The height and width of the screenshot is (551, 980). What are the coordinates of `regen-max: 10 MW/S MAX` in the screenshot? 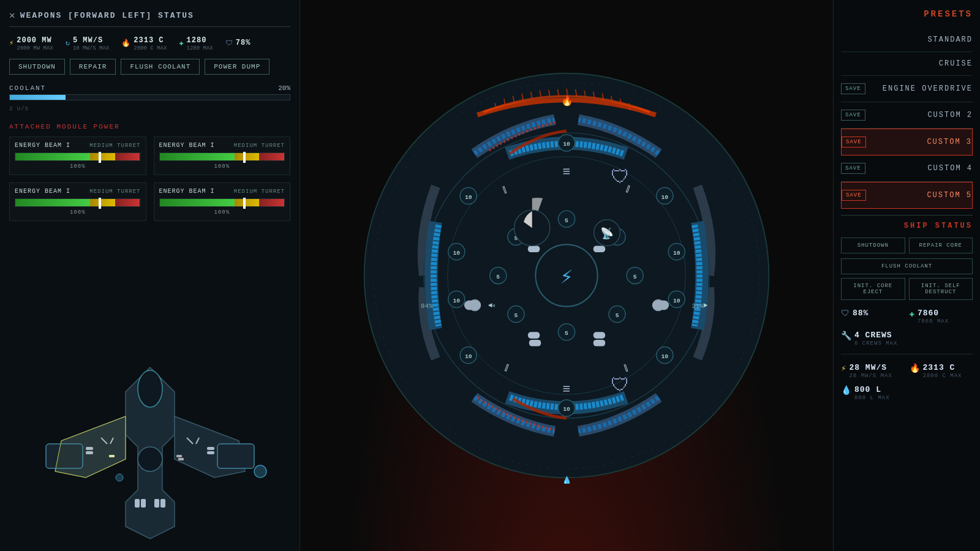 It's located at (91, 48).